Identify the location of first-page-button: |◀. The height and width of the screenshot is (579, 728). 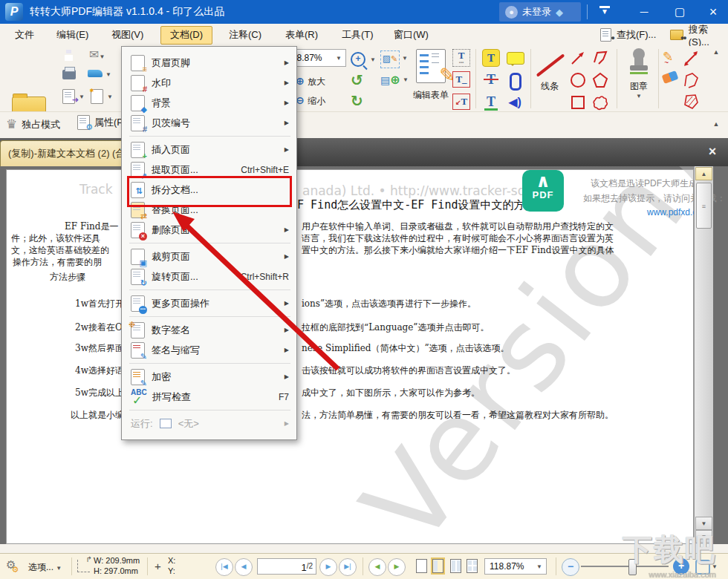
(224, 567).